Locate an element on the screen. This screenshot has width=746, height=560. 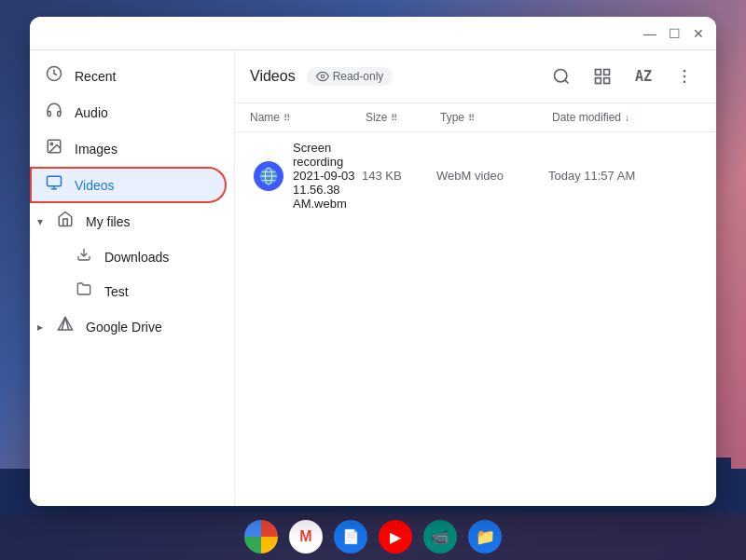
read-only-badge: Read-only is located at coordinates (351, 76).